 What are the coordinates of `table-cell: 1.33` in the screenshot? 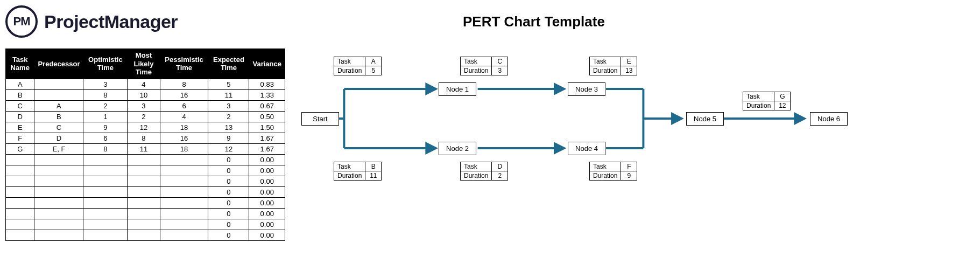 It's located at (267, 95).